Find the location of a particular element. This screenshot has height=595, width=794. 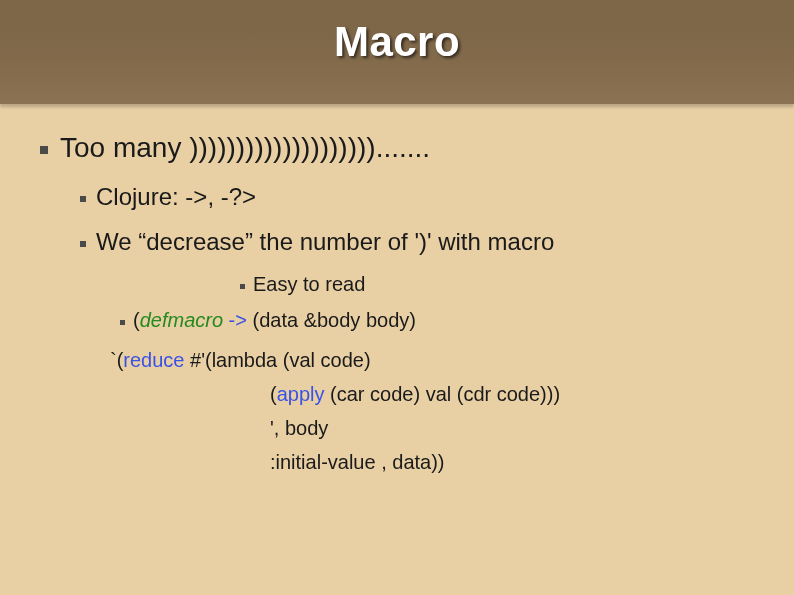

code-line-3-rest: (car code) val (cdr code))) is located at coordinates (442, 394).